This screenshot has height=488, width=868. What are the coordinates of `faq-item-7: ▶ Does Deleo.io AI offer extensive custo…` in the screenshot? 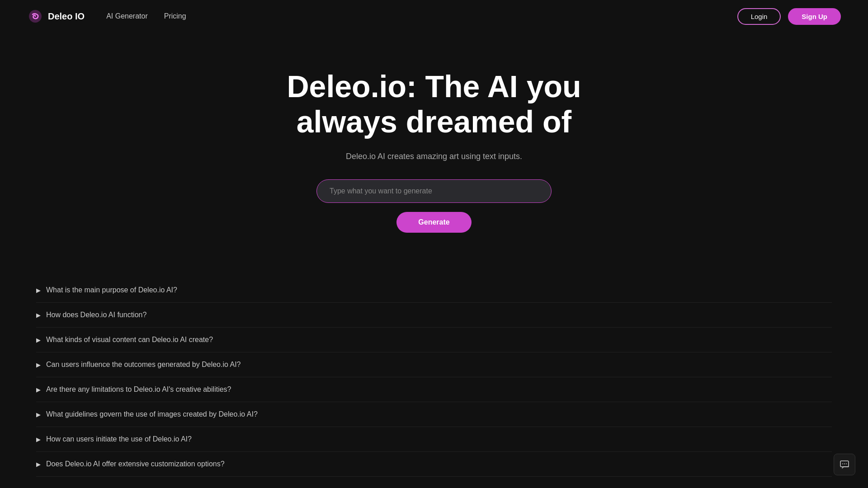 It's located at (434, 465).